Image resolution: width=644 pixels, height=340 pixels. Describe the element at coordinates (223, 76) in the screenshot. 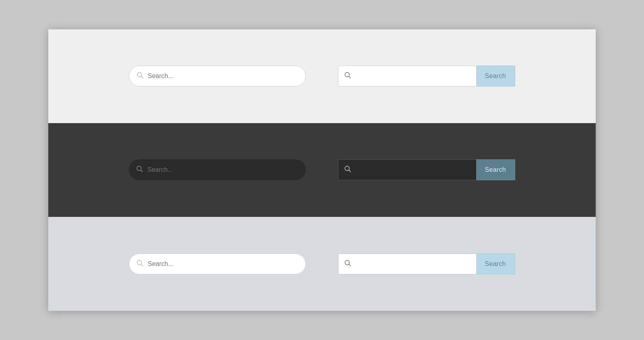

I see `pill-search-input-light` at that location.